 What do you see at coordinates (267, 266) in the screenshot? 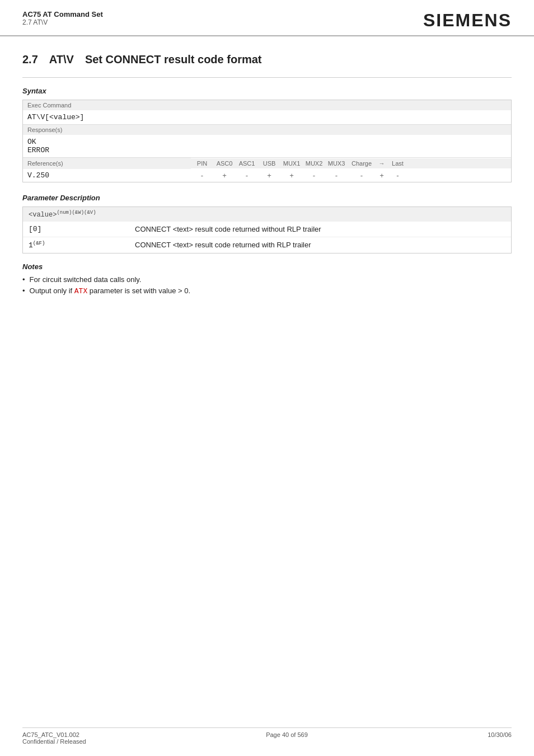
I see `notes-heading: Notes` at bounding box center [267, 266].